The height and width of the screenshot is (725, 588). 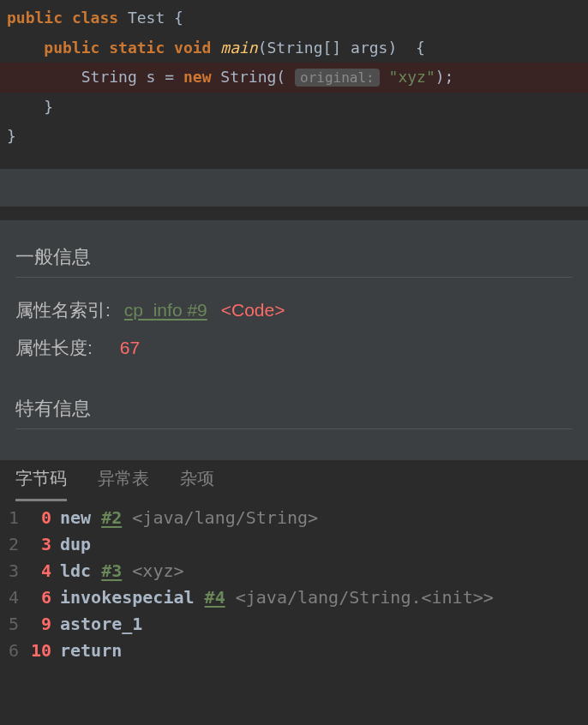 What do you see at coordinates (95, 17) in the screenshot?
I see `keyword-class: class` at bounding box center [95, 17].